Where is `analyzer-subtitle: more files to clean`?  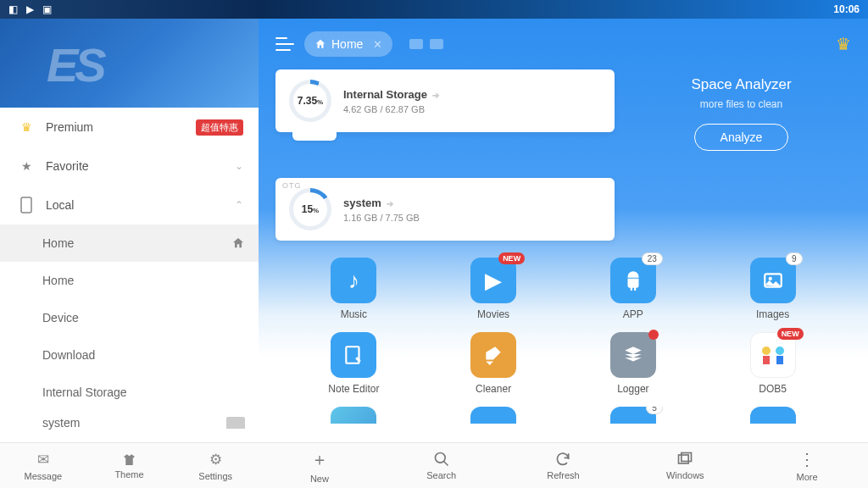 analyzer-subtitle: more files to clean is located at coordinates (741, 104).